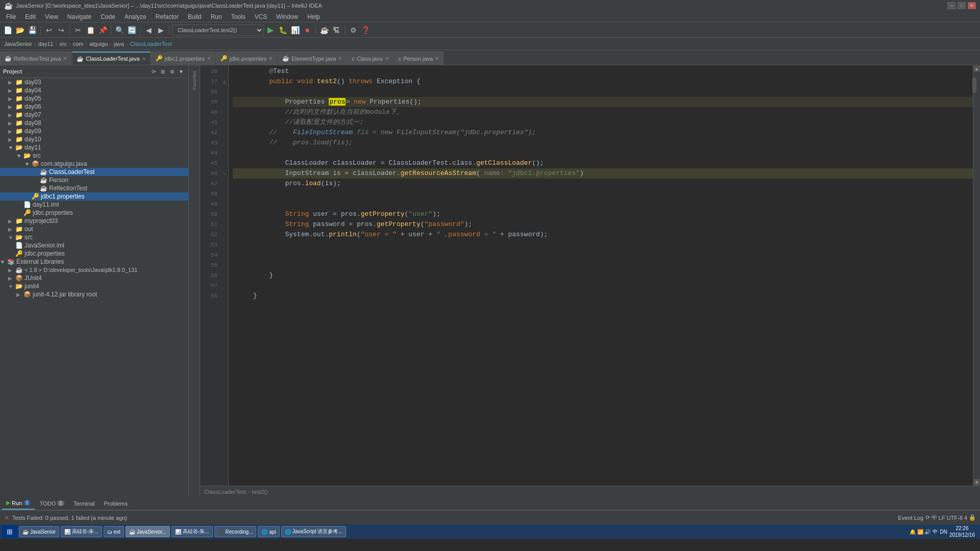 The image size is (980, 551). Describe the element at coordinates (52, 17) in the screenshot. I see `menu-item-view: View` at that location.